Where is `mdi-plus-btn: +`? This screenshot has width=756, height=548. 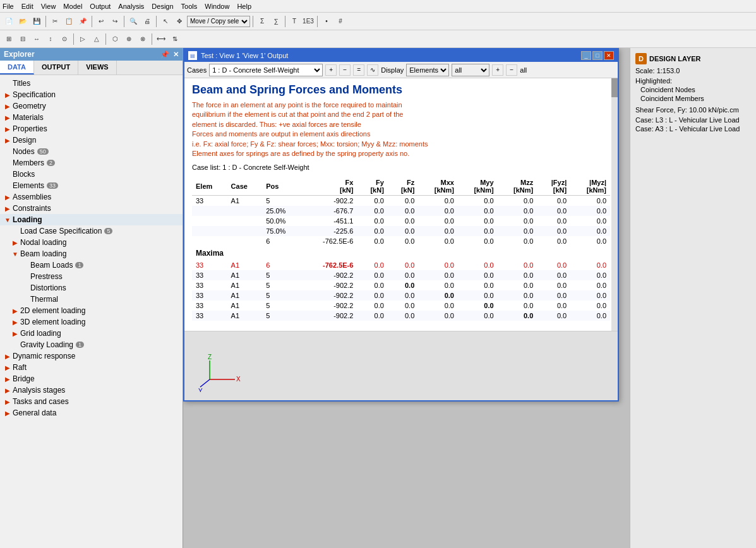
mdi-plus-btn: + is located at coordinates (331, 70).